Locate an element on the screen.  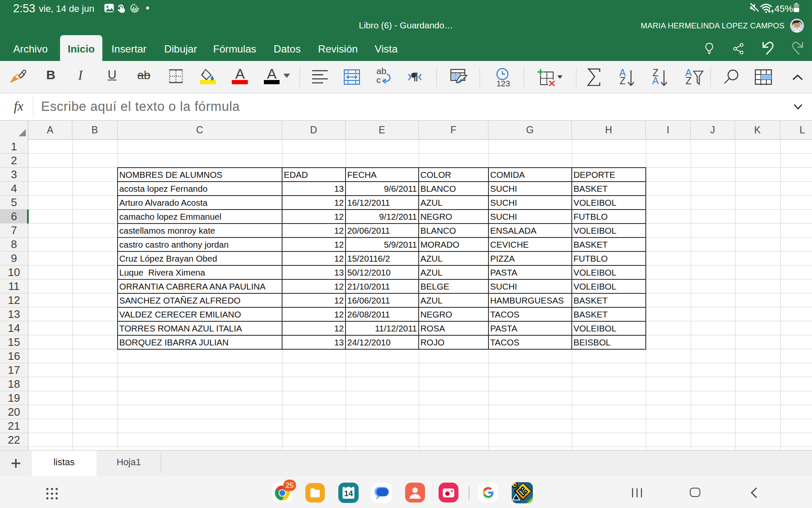
svg-text: 123 is located at coordinates (503, 83).